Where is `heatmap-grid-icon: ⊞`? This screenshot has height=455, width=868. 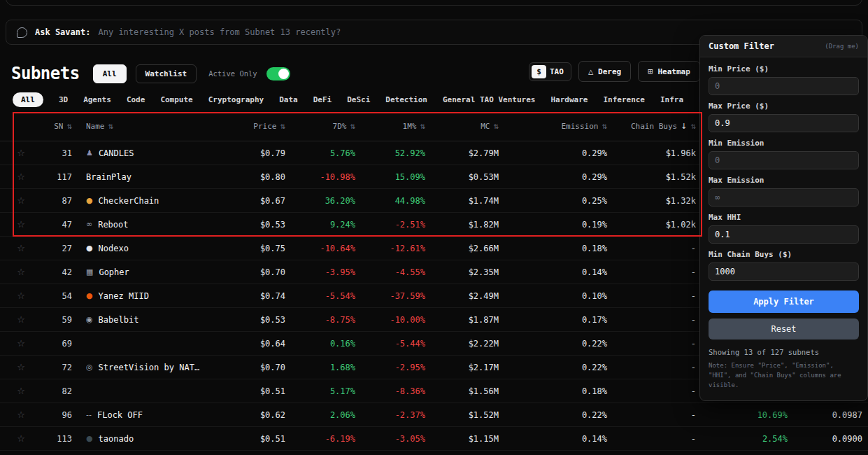
heatmap-grid-icon: ⊞ is located at coordinates (650, 71).